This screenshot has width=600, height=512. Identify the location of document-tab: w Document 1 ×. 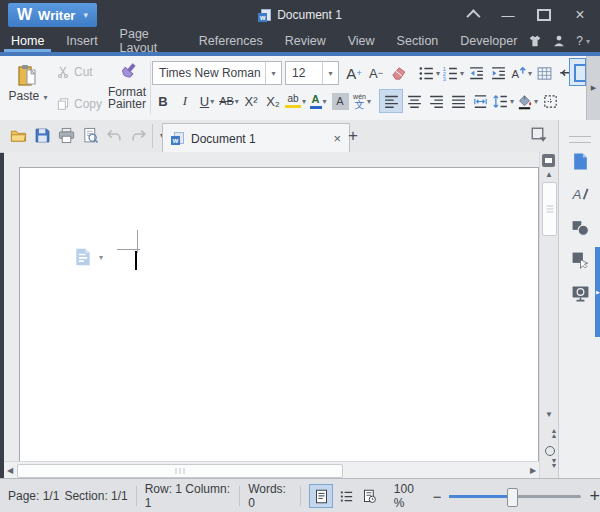
(256, 138).